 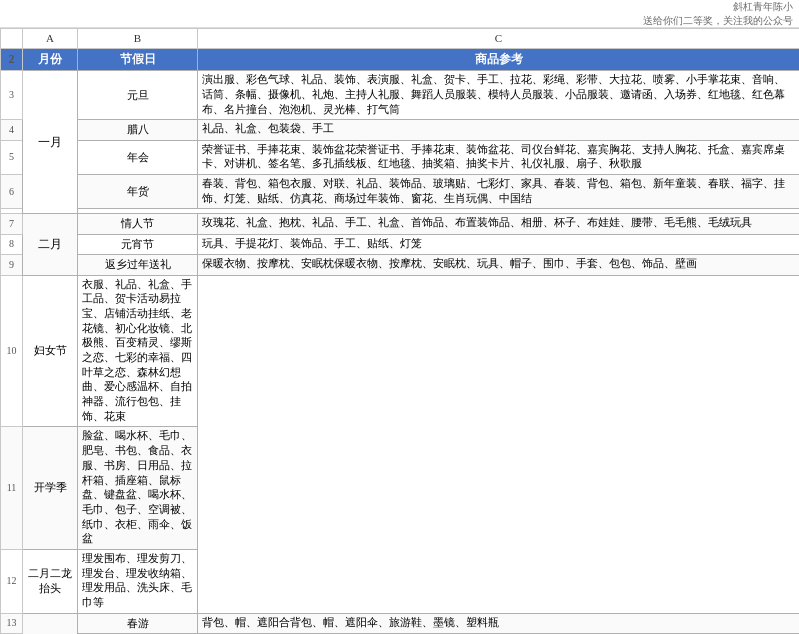 What do you see at coordinates (499, 623) in the screenshot?
I see `product-spring-outing: 背包、帽、遮阳合背包、帽、遮阳伞、旅游鞋、墨镜、塑料瓶` at bounding box center [499, 623].